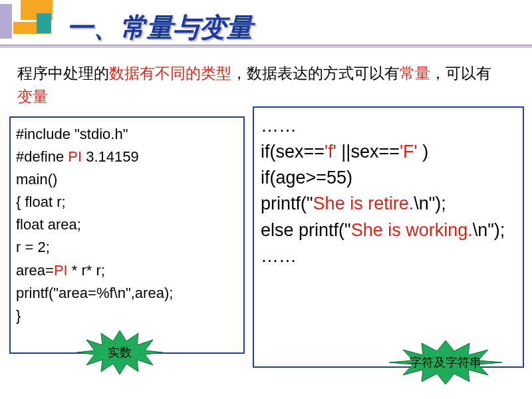 The width and height of the screenshot is (532, 399). I want to click on intro-seg: 程序中处理的, so click(63, 73).